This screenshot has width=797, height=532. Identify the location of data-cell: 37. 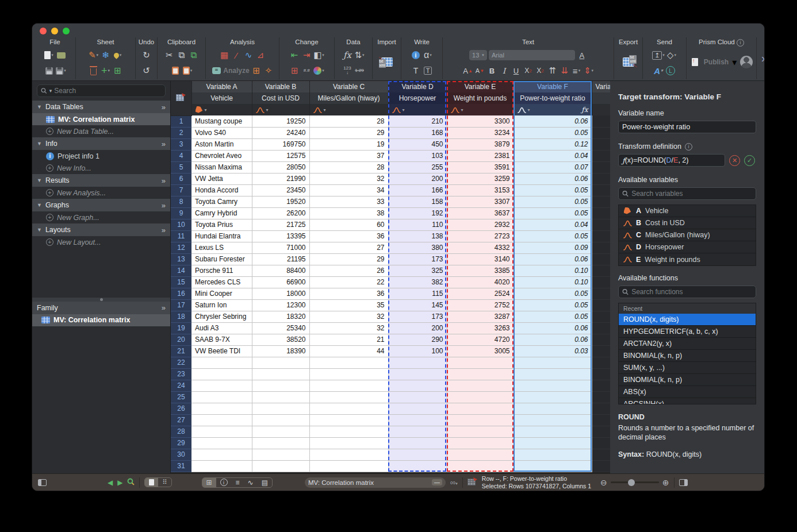
(348, 156).